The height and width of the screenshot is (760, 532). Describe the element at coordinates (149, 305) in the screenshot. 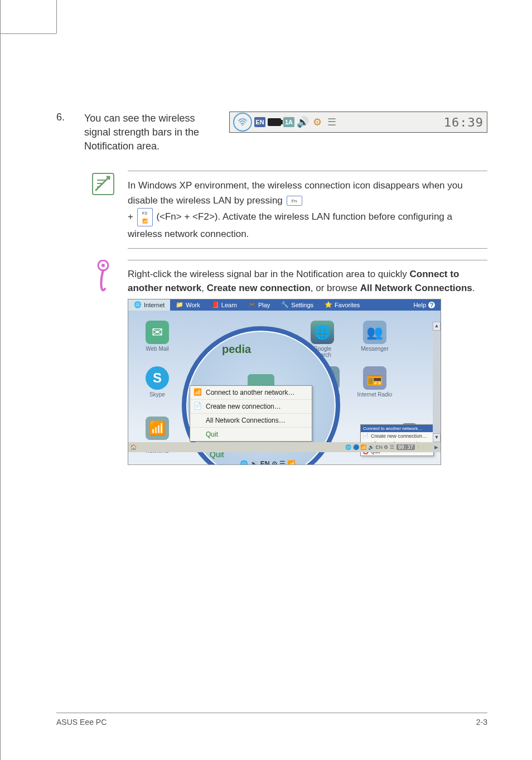

I see `tab-internet: 🌐Internet` at that location.